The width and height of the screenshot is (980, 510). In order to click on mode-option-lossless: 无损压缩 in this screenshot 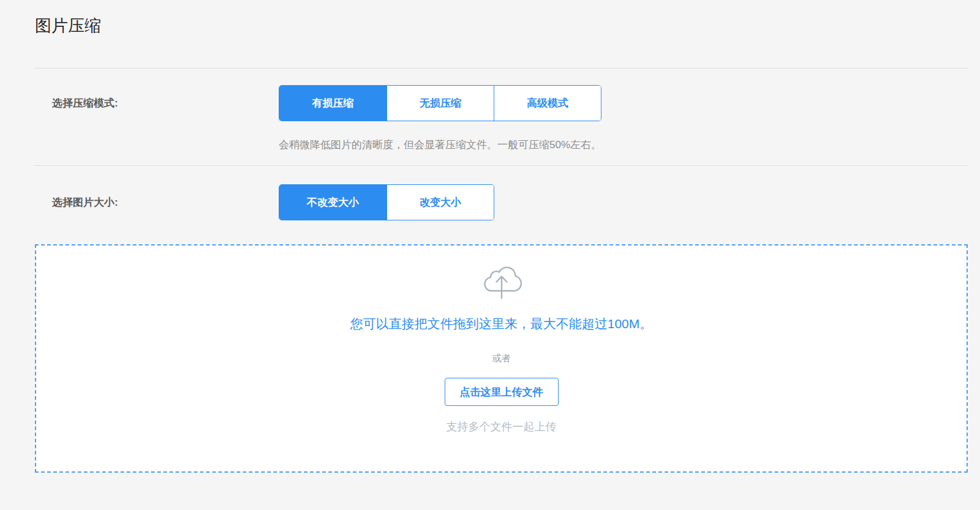, I will do `click(440, 103)`.